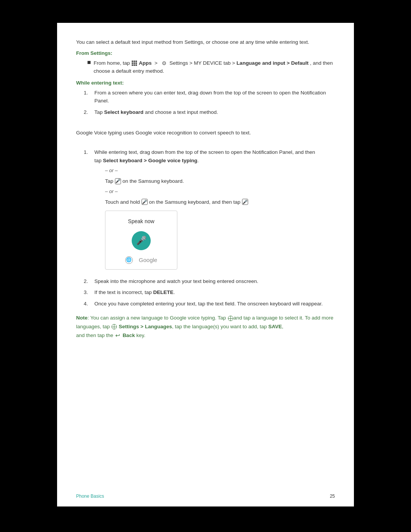 The image size is (411, 532). What do you see at coordinates (333, 496) in the screenshot?
I see `footer-right: 25` at bounding box center [333, 496].